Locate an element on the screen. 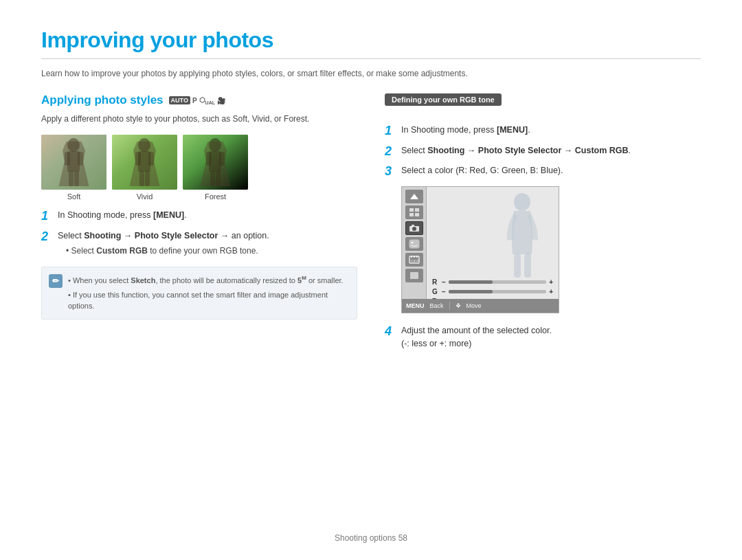 The width and height of the screenshot is (742, 560). rgb-plus-r: + is located at coordinates (551, 282).